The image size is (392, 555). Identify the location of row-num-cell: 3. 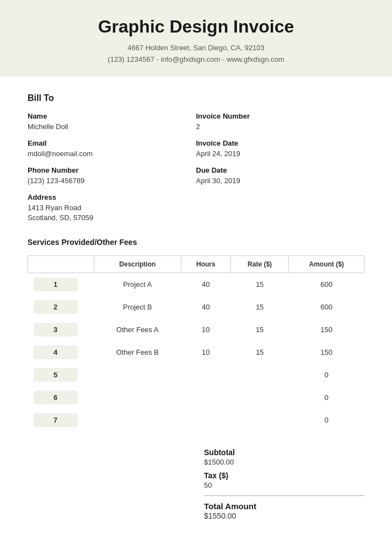
(61, 330).